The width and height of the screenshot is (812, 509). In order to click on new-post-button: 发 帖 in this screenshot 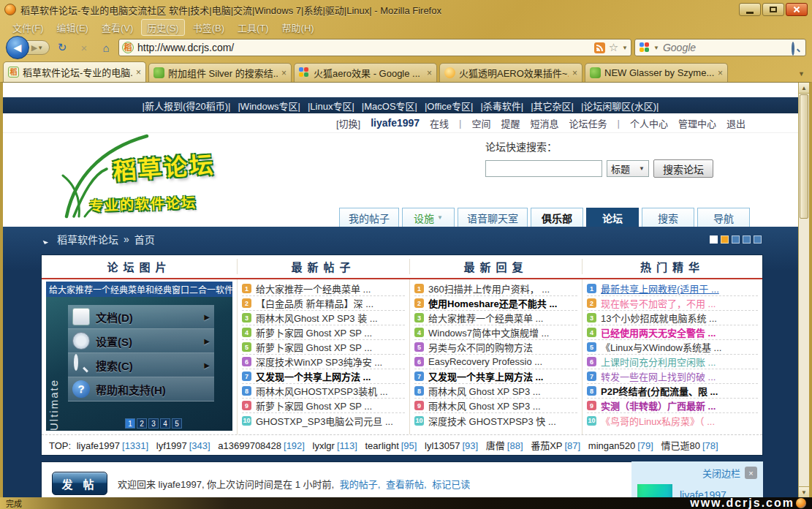, I will do `click(80, 483)`.